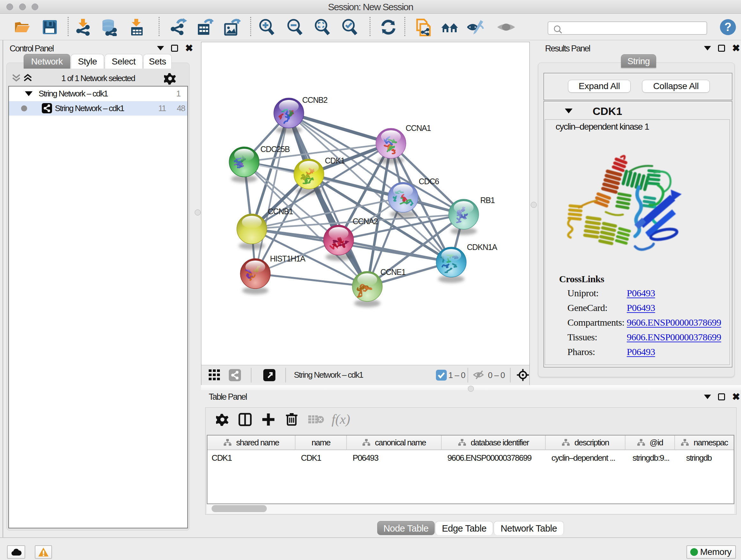 Image resolution: width=741 pixels, height=560 pixels. What do you see at coordinates (275, 149) in the screenshot?
I see `svg-text: CDC25B` at bounding box center [275, 149].